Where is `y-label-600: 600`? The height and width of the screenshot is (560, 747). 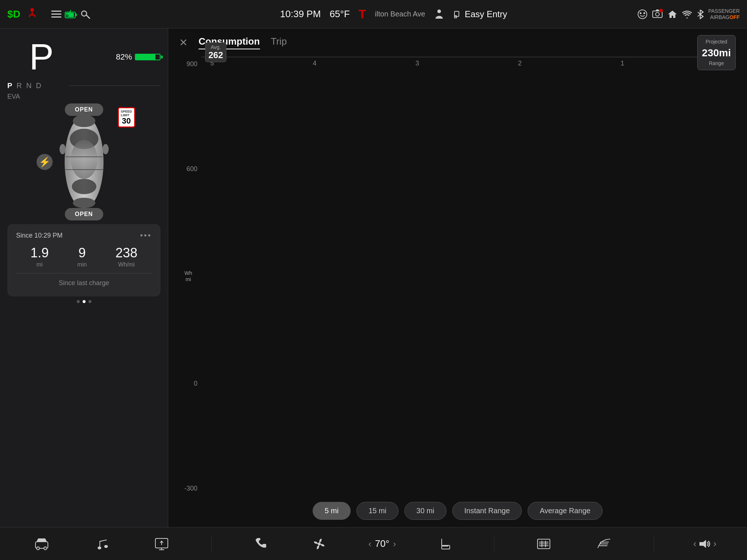
y-label-600: 600 is located at coordinates (190, 169).